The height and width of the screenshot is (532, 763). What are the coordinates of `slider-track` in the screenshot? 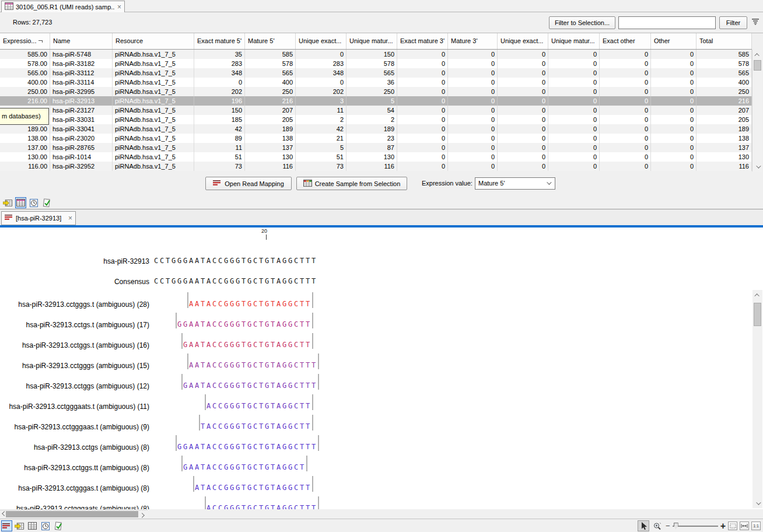 It's located at (695, 526).